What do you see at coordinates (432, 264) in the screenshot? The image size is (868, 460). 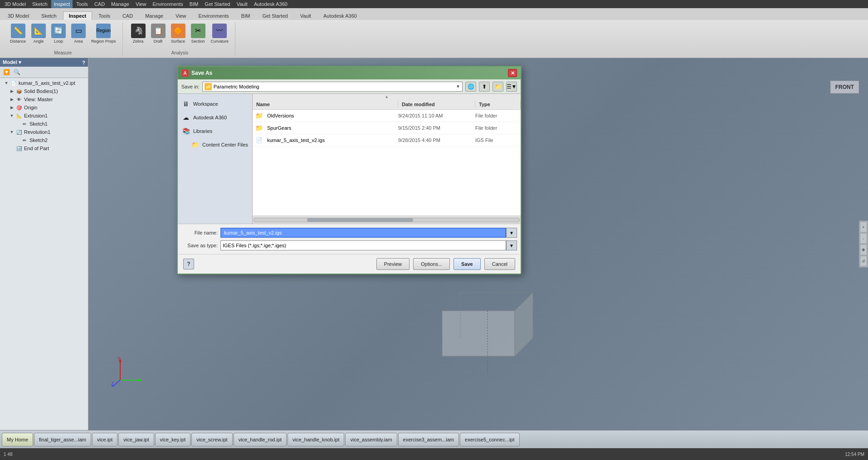 I see `options-button: Options...` at bounding box center [432, 264].